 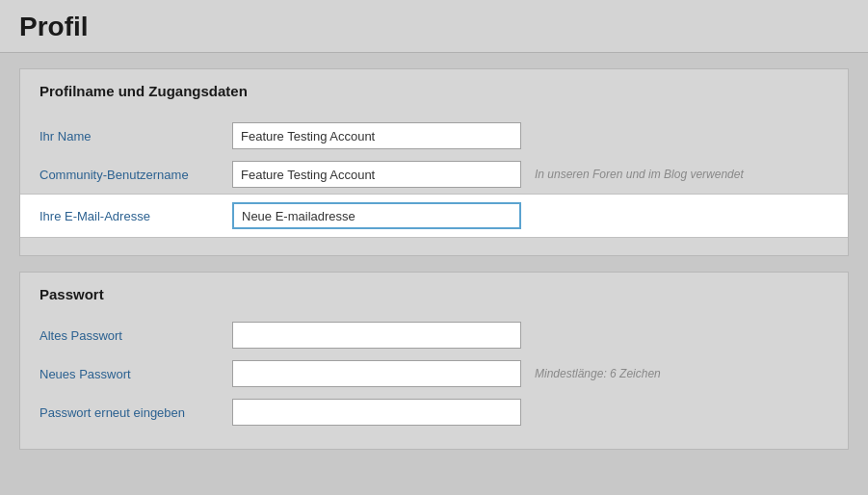 What do you see at coordinates (136, 335) in the screenshot?
I see `old-password-label: Altes Passwort` at bounding box center [136, 335].